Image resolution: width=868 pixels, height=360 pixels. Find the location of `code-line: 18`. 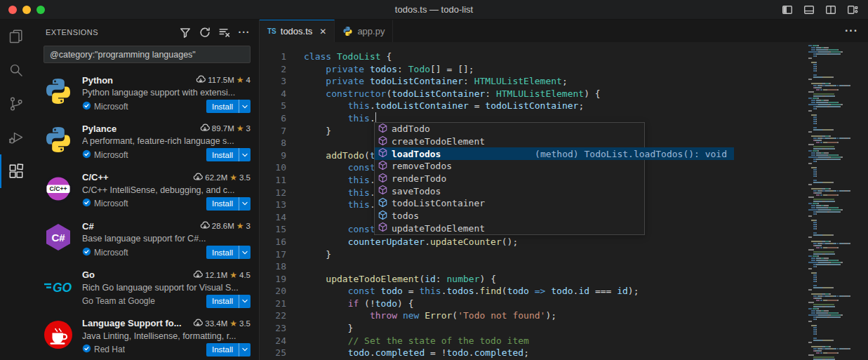

code-line: 18 is located at coordinates (564, 267).